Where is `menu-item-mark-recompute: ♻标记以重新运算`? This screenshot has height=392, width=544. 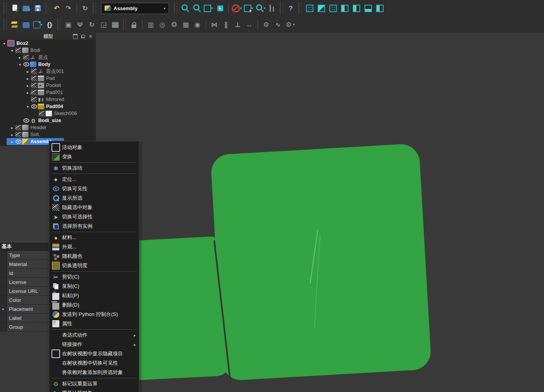 menu-item-mark-recompute: ♻标记以重新运算 is located at coordinates (94, 384).